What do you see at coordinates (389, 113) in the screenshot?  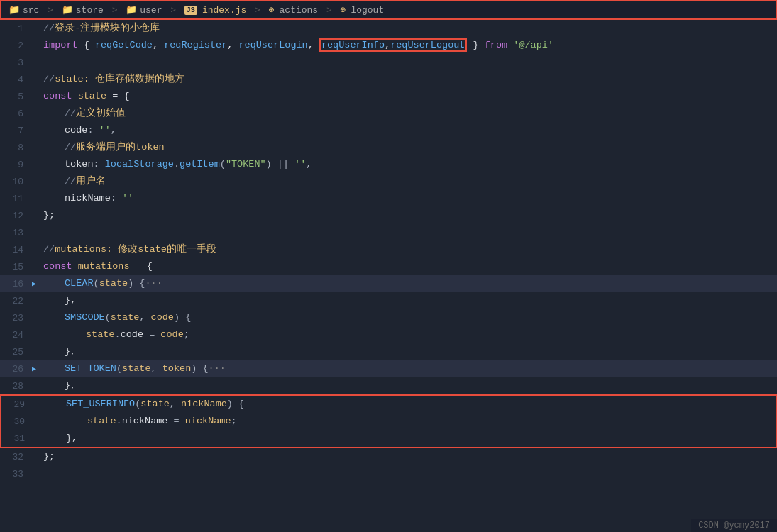 I see `code-line-6: 6 //定义初始值` at bounding box center [389, 113].